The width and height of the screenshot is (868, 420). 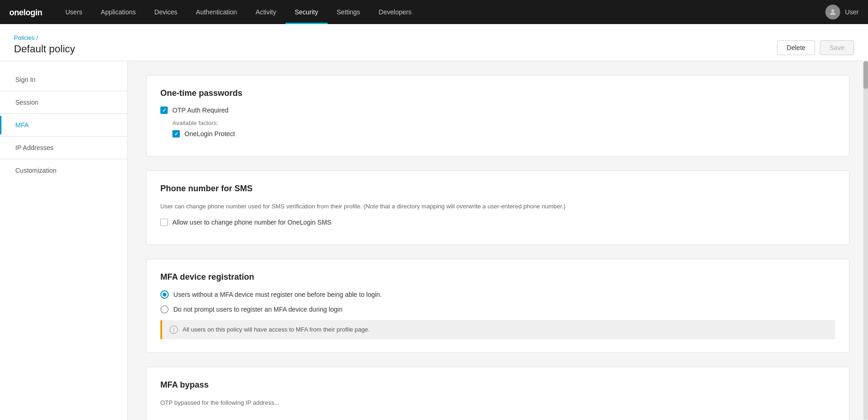 I want to click on phone-section-description: User can change phone number used for SM…, so click(x=498, y=207).